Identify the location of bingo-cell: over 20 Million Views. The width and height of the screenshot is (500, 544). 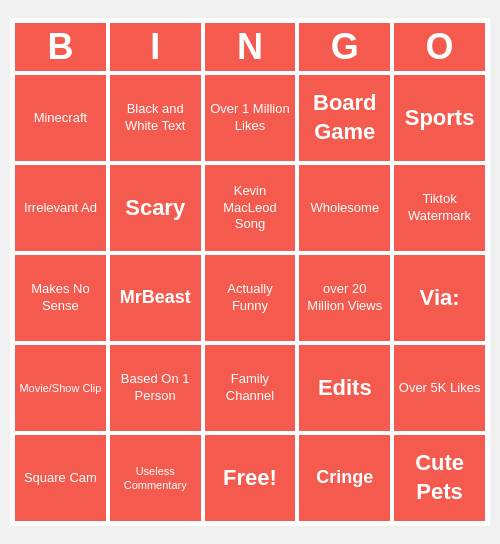
(344, 298).